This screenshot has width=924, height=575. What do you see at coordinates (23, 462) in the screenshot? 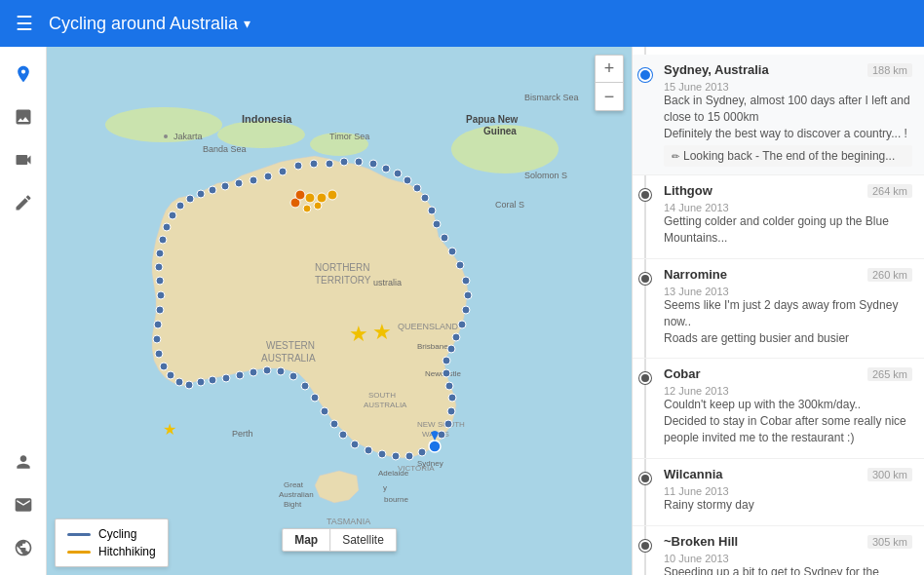
I see `sidebar-item-user` at bounding box center [23, 462].